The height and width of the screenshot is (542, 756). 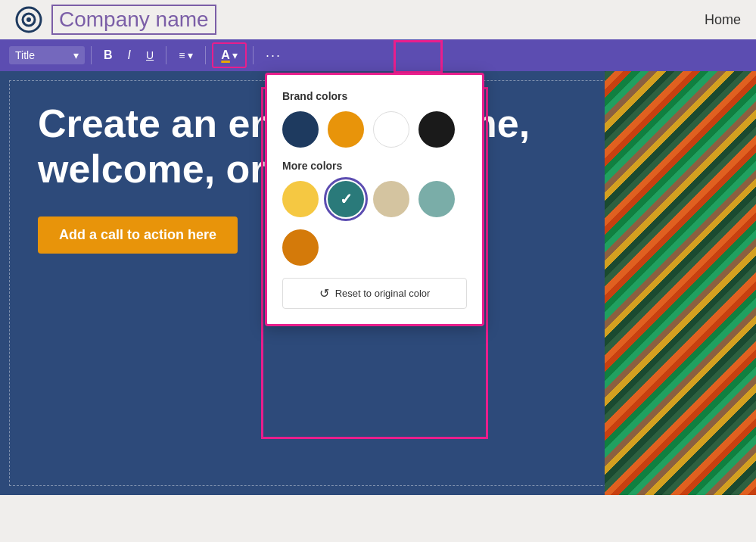 What do you see at coordinates (191, 55) in the screenshot?
I see `chevron-down-icon-align: ▾` at bounding box center [191, 55].